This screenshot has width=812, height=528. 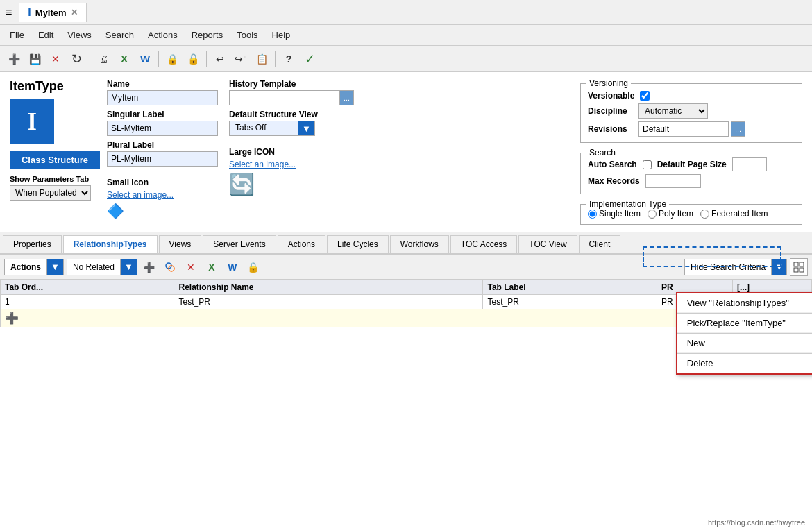 I want to click on tab-life-cycles: Life Cycles, so click(x=358, y=244).